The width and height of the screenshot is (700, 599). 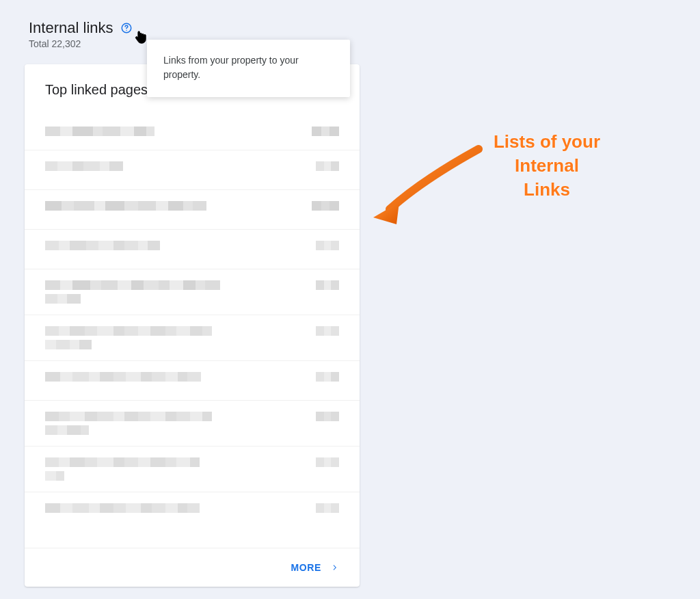 I want to click on page-title-row: Internal links, so click(x=81, y=28).